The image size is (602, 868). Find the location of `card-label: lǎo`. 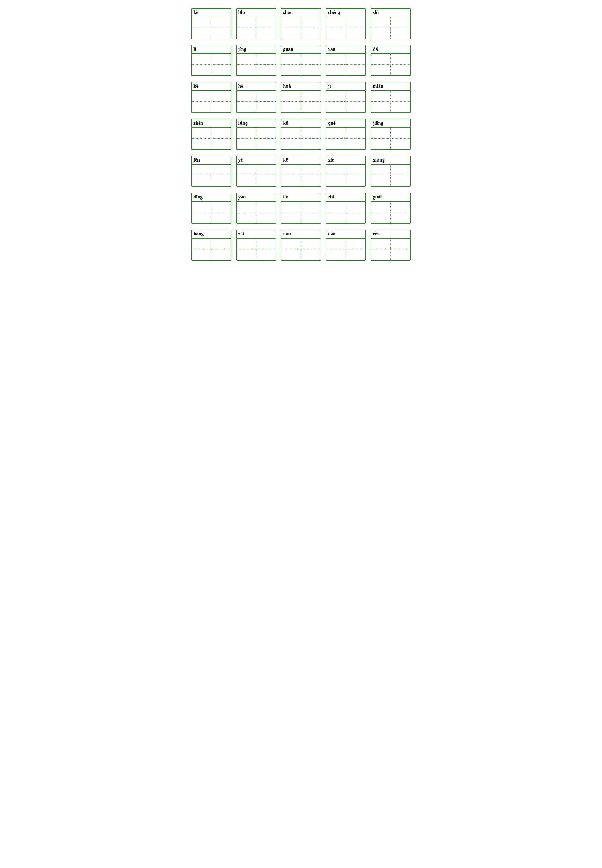

card-label: lǎo is located at coordinates (256, 13).